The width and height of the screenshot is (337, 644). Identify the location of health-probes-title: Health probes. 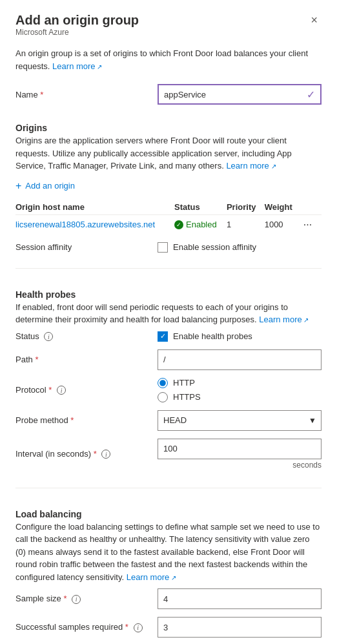
(168, 295).